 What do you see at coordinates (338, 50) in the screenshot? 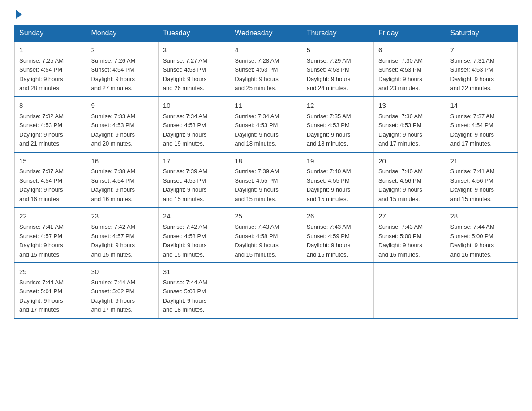
I see `day-number: 5` at bounding box center [338, 50].